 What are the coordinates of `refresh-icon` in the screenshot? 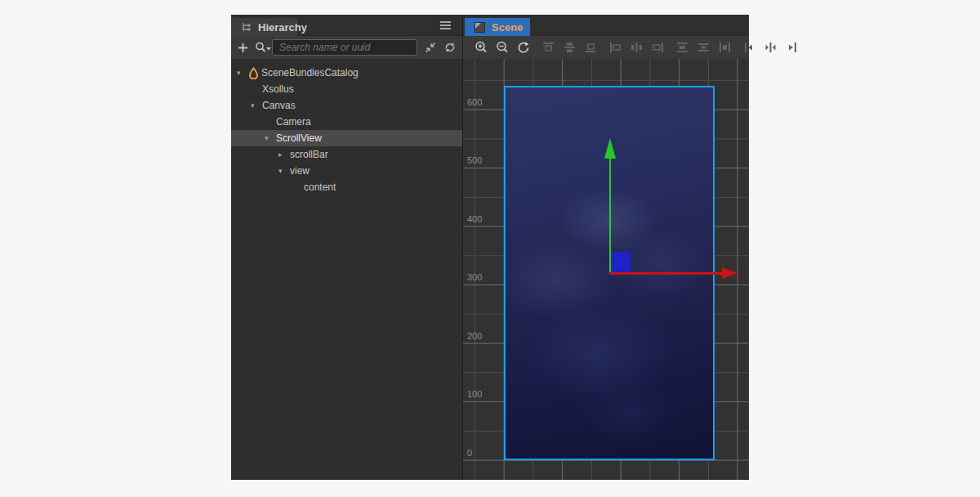 It's located at (450, 47).